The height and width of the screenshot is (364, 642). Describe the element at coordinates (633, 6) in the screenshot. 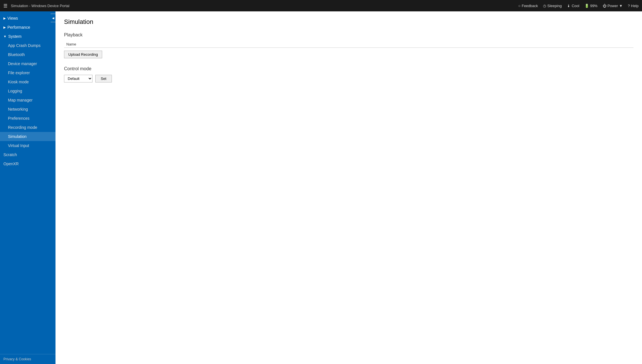

I see `help-button: ? Help` at that location.